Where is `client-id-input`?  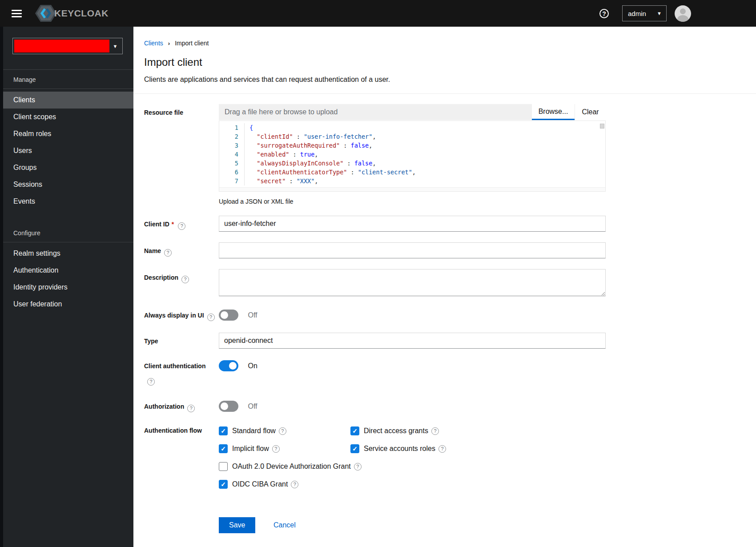
client-id-input is located at coordinates (412, 224).